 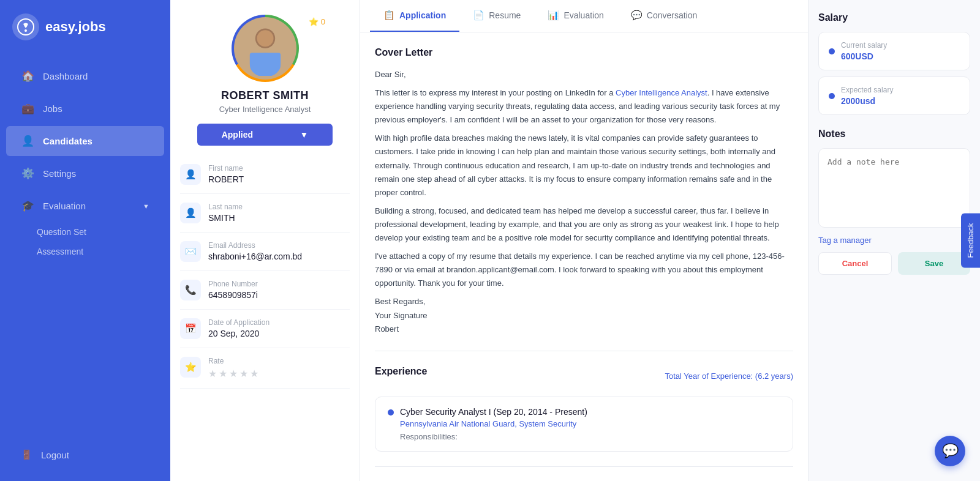 What do you see at coordinates (584, 424) in the screenshot?
I see `experience-card: Cyber Security Analyst I (Sep 20, 2014 -…` at bounding box center [584, 424].